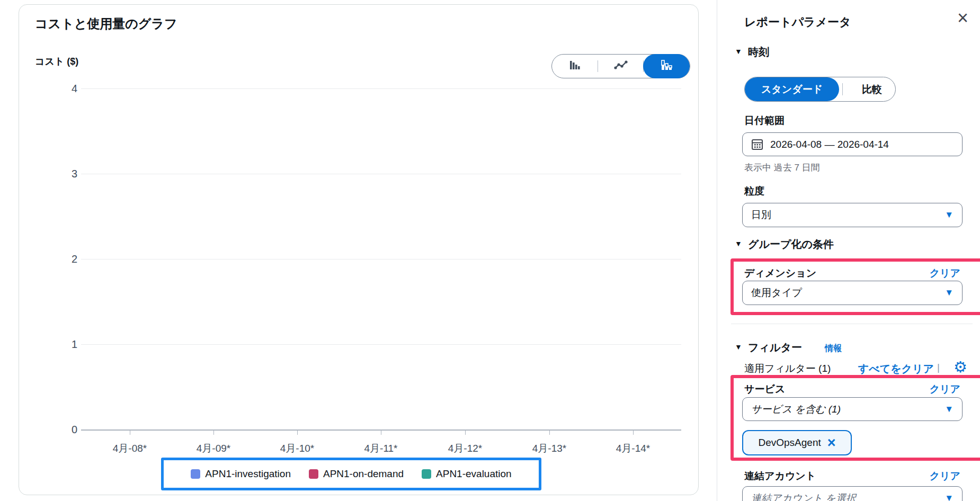 Image resolution: width=980 pixels, height=501 pixels. Describe the element at coordinates (754, 191) in the screenshot. I see `granularity-label: 粒度` at that location.